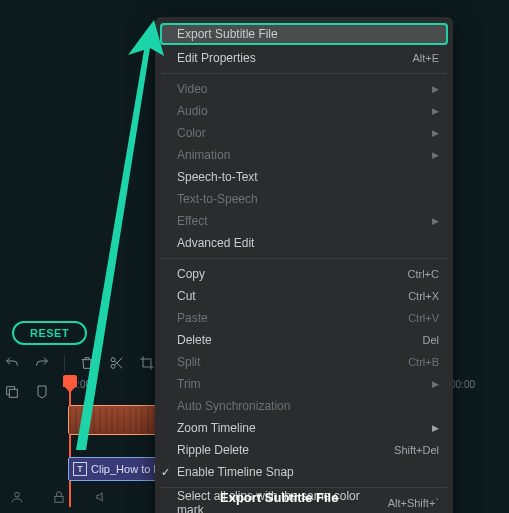 Image resolution: width=509 pixels, height=513 pixels. What do you see at coordinates (426, 58) in the screenshot?
I see `menu-shortcut: Alt+E` at bounding box center [426, 58].